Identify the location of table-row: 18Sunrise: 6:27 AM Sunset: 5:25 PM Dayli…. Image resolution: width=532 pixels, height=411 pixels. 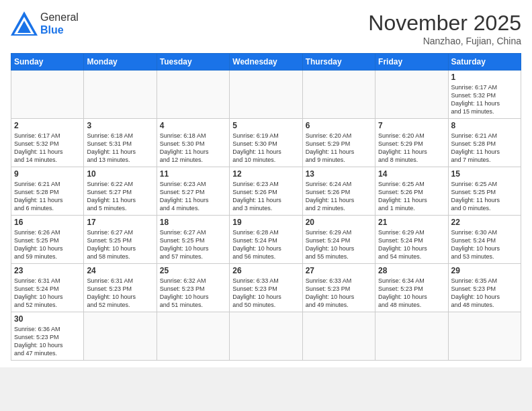
(193, 240).